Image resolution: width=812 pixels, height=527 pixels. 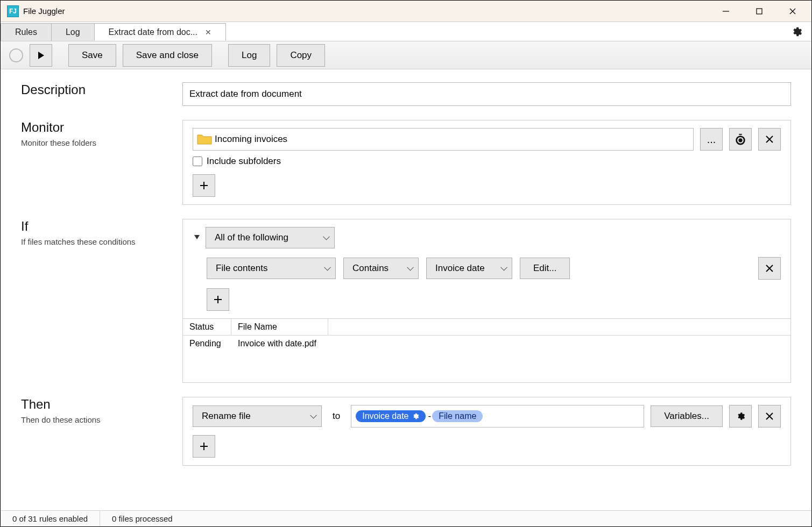 I want to click on to-label: to, so click(x=336, y=416).